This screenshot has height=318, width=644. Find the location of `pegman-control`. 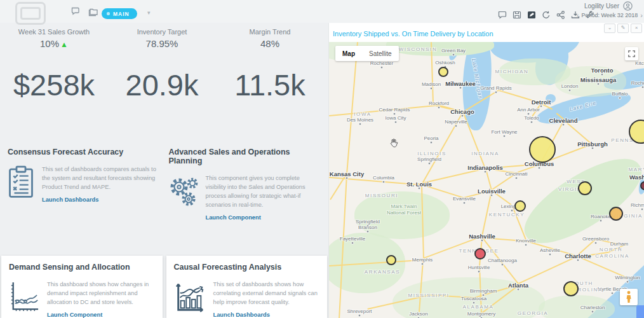

pegman-control is located at coordinates (629, 297).